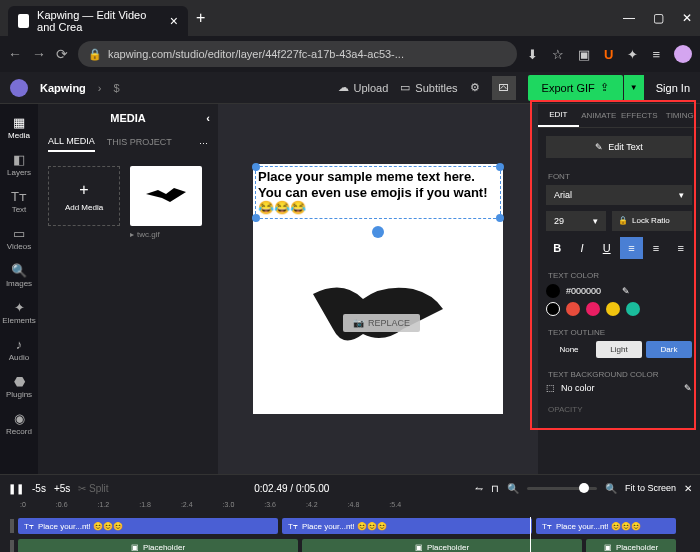 The width and height of the screenshot is (700, 552). What do you see at coordinates (608, 54) in the screenshot?
I see `extension-u-icon: U` at bounding box center [608, 54].